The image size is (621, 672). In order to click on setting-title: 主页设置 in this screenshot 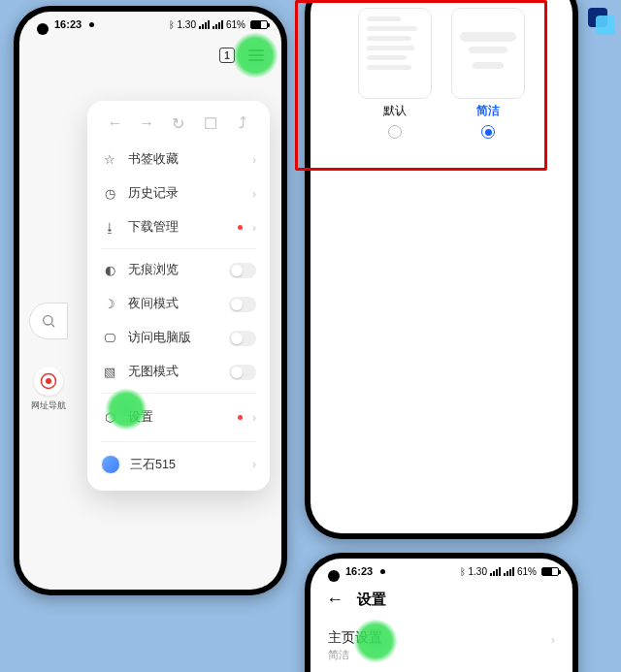, I will do `click(441, 638)`.